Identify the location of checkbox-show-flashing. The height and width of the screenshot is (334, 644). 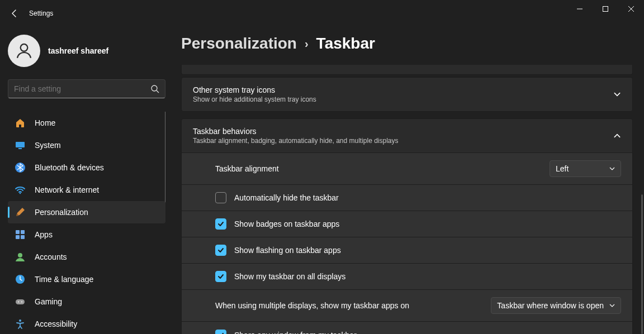
(221, 250).